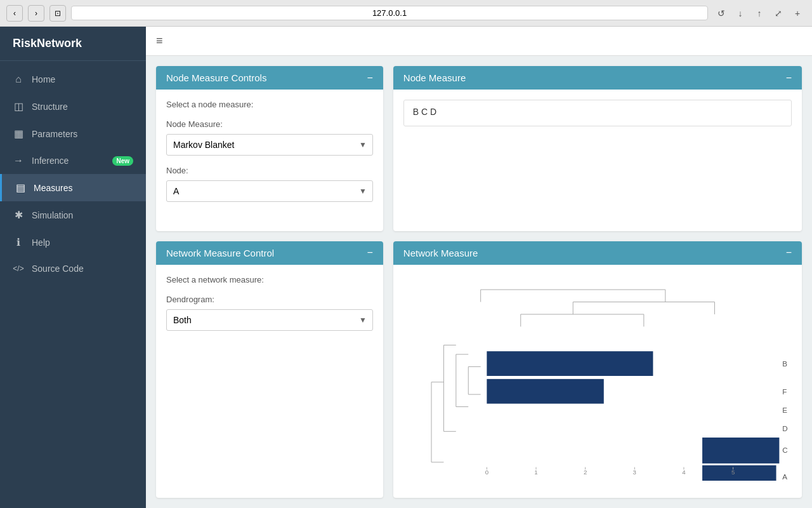 The image size is (812, 508). Describe the element at coordinates (270, 124) in the screenshot. I see `node-measure-label: Node Measure:` at that location.